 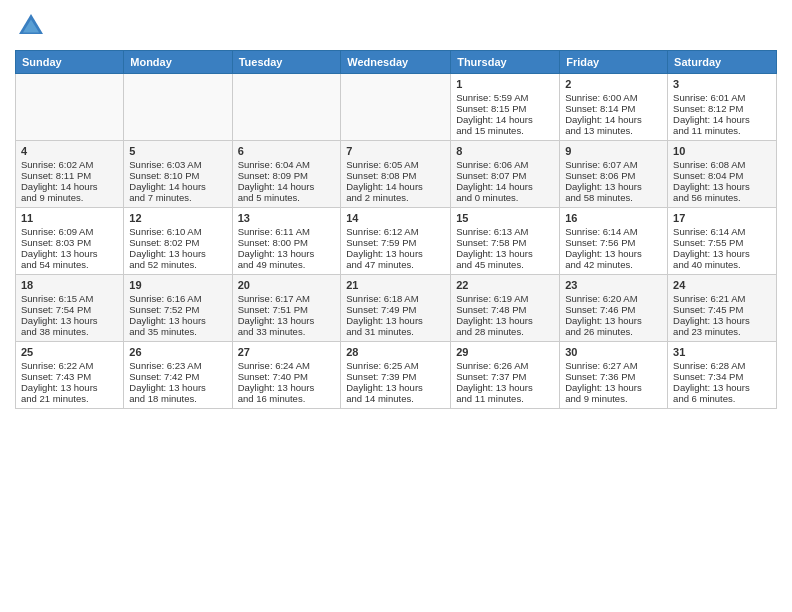 What do you see at coordinates (287, 366) in the screenshot?
I see `day-info-line: Sunrise: 6:24 AM` at bounding box center [287, 366].